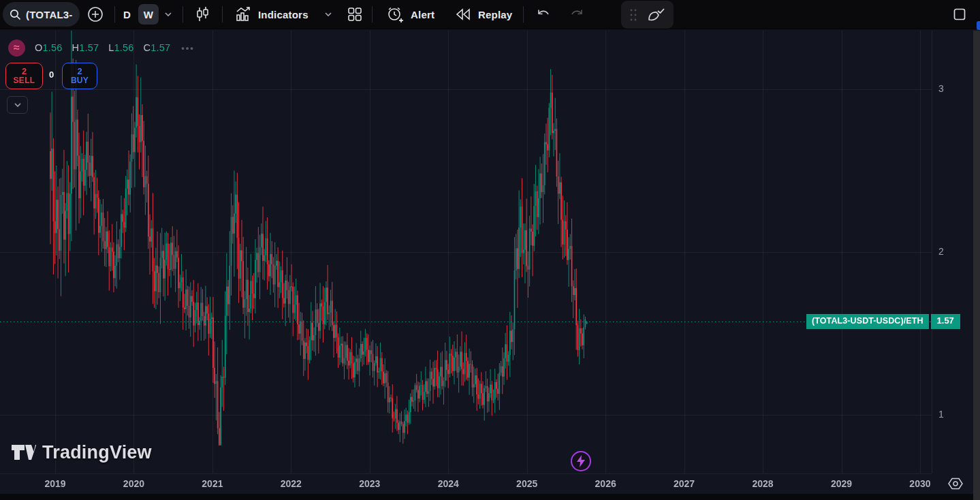 The height and width of the screenshot is (500, 980). I want to click on undo-button, so click(543, 14).